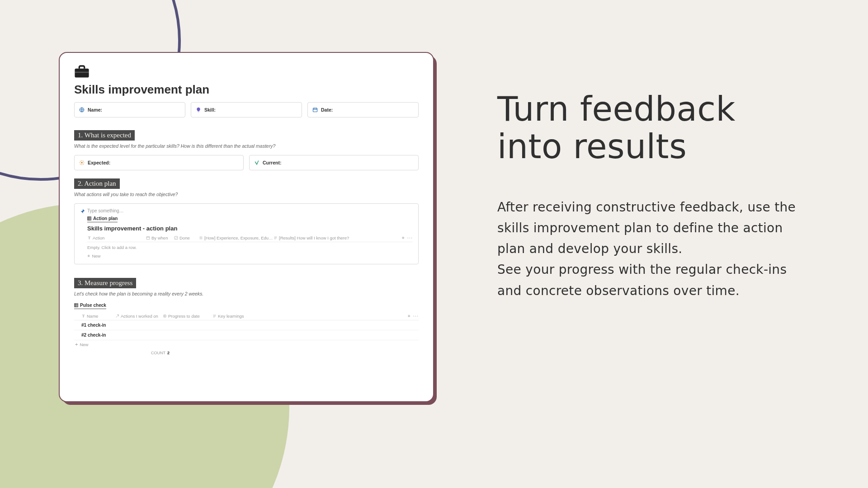 The height and width of the screenshot is (488, 868). Describe the element at coordinates (246, 333) in the screenshot. I see `pulse-table: Name Actions I worked on Progress to dat…` at that location.